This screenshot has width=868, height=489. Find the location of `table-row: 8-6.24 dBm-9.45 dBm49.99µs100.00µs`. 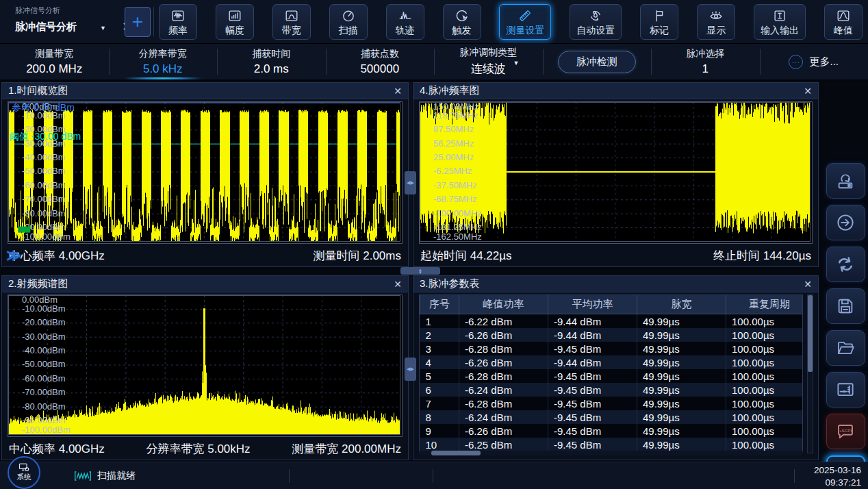

table-row: 8-6.24 dBm-9.45 dBm49.99µs100.00µs is located at coordinates (612, 417).